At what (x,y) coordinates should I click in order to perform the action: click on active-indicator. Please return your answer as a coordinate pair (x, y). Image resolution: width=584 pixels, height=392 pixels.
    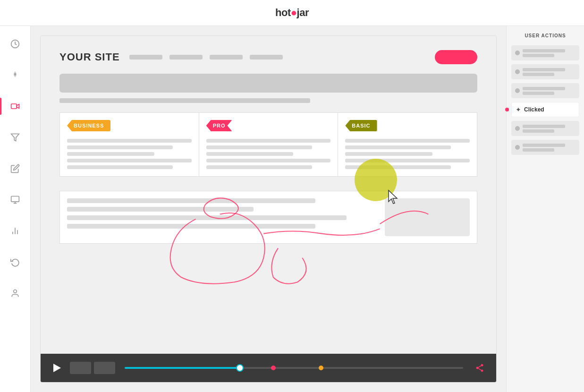
    Looking at the image, I should click on (507, 110).